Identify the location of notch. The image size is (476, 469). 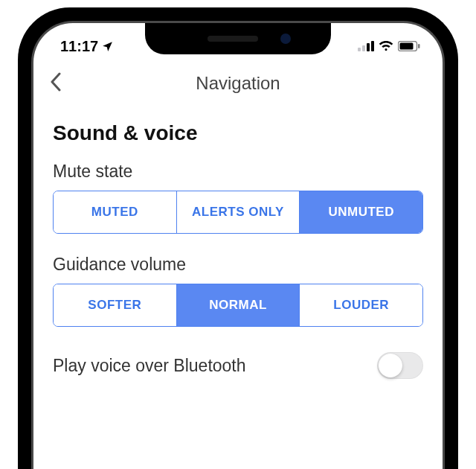
(238, 39).